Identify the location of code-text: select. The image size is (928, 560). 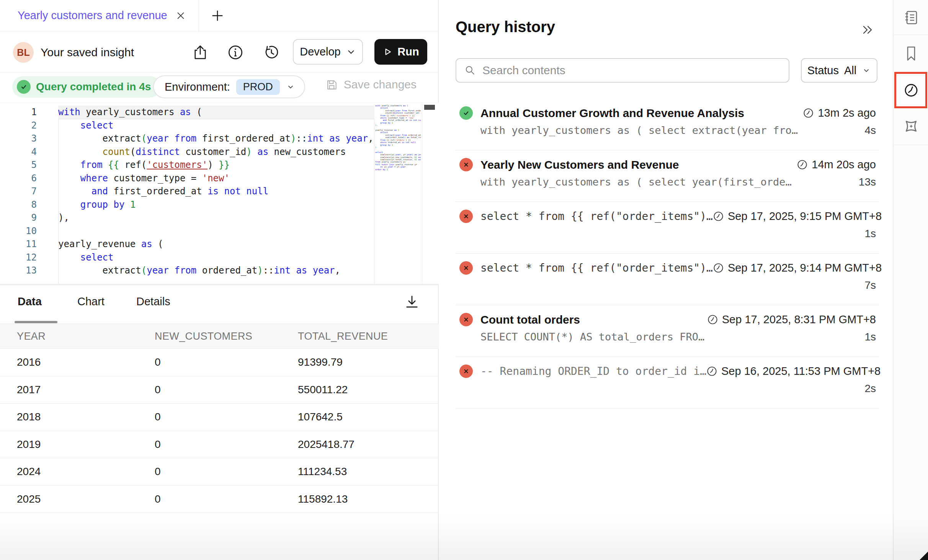
(80, 125).